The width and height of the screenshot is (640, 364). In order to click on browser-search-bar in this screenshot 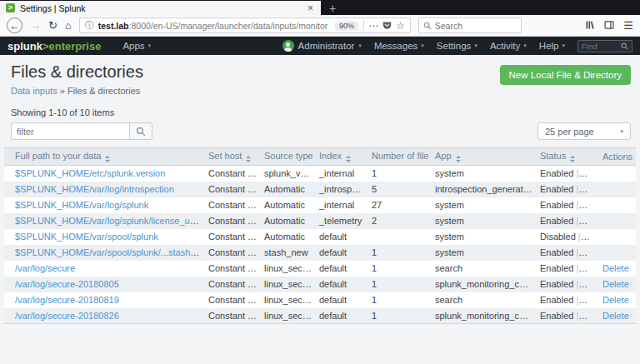, I will do `click(470, 25)`.